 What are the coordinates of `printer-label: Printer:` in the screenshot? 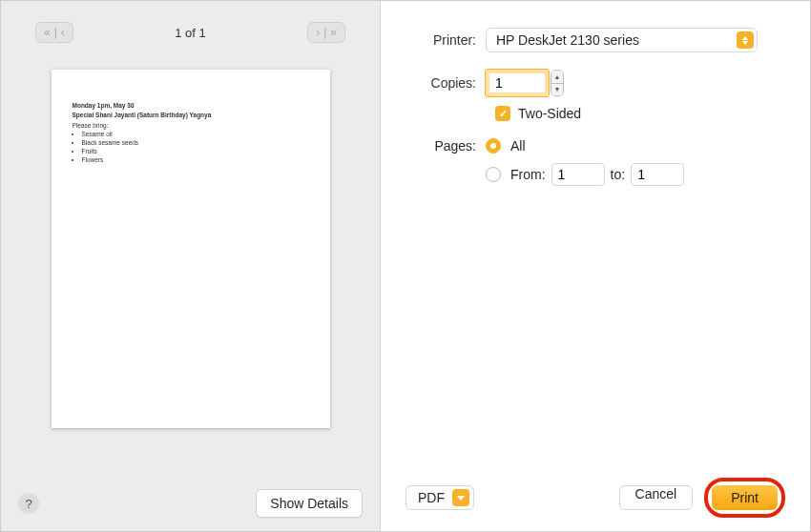 It's located at (447, 40).